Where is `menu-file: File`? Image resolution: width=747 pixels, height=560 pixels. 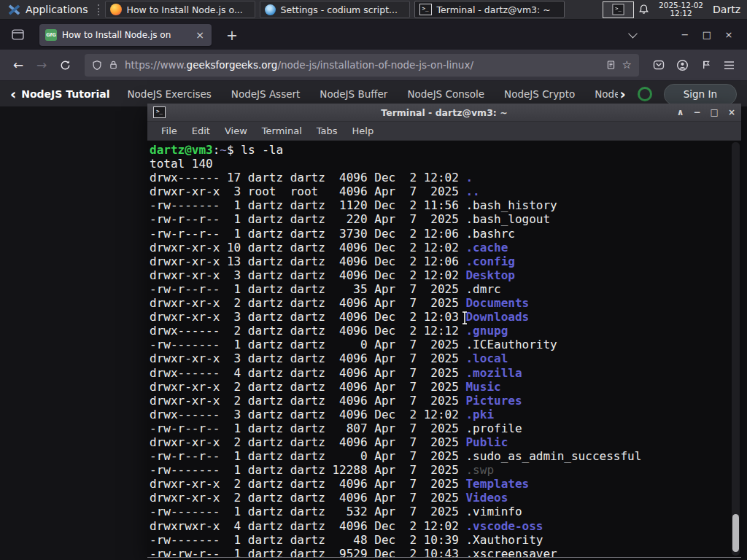 menu-file: File is located at coordinates (169, 131).